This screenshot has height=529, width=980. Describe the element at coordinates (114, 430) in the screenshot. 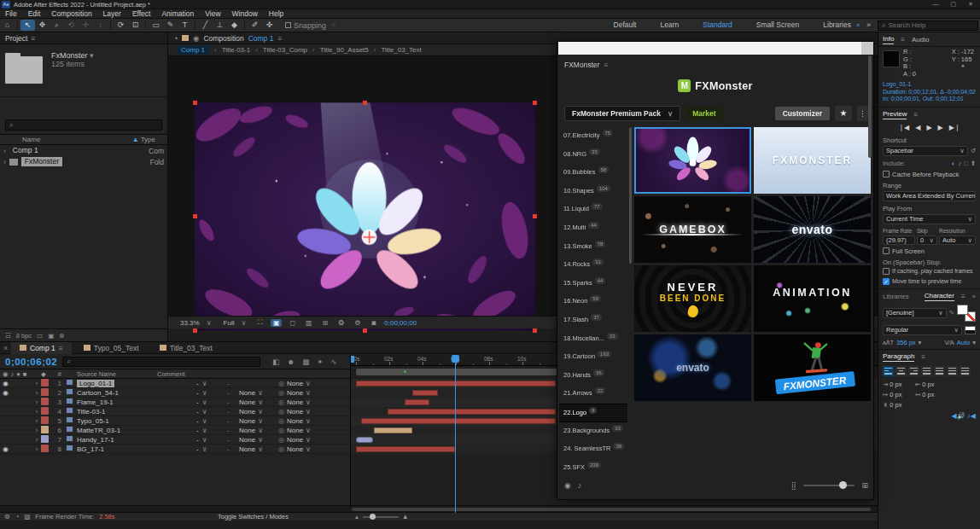

I see `layer-name: MatteTR_03-1` at that location.